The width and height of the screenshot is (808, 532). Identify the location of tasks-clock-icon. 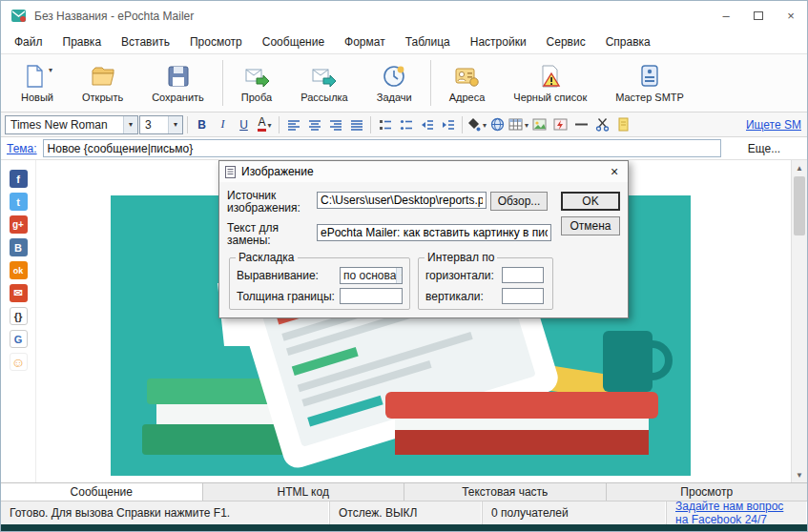
(394, 76).